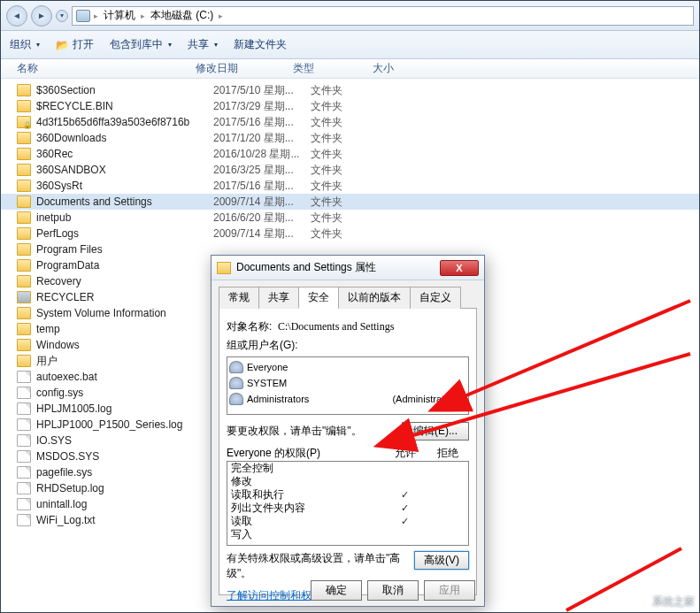 The width and height of the screenshot is (700, 613). Describe the element at coordinates (350, 16) in the screenshot. I see `address-bar: ◄ ► ▾ ▸ 计算机 ▸ 本地磁盘 (C:) ▸` at that location.